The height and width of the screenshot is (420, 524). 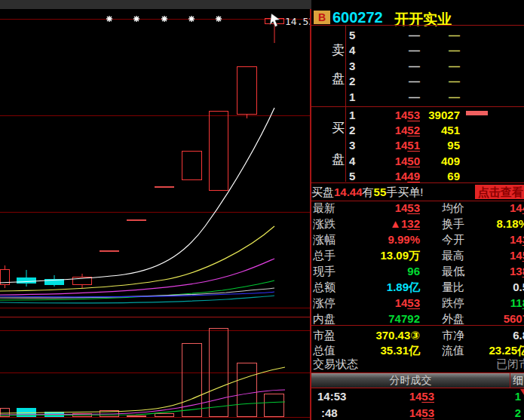 What do you see at coordinates (418, 256) in the screenshot?
I see `quote-row: 总手 13.09万 最高 145` at bounding box center [418, 256].